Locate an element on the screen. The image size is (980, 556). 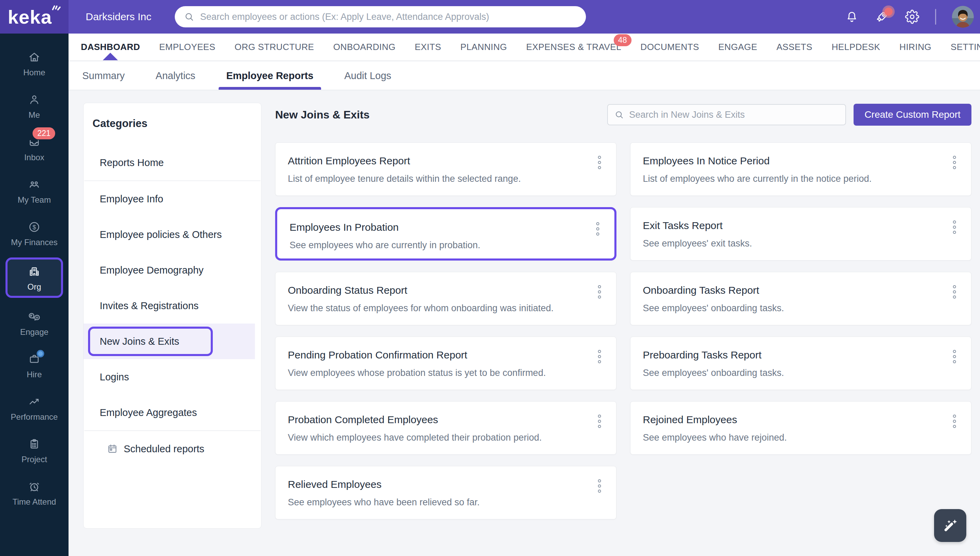
nav-tab-expenses-travel: EXPENSES & TRAVEL 48 is located at coordinates (574, 47).